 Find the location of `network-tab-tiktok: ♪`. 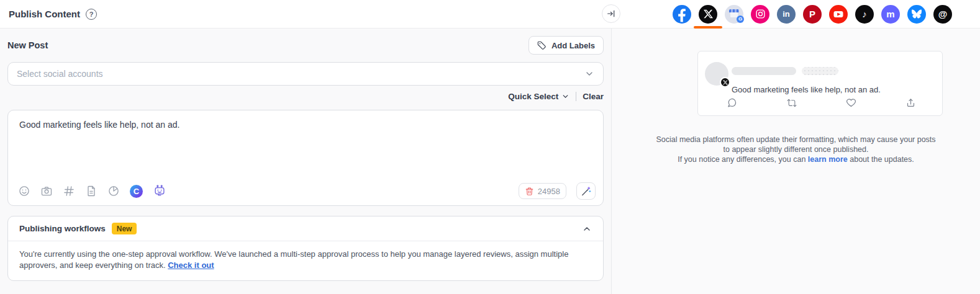

network-tab-tiktok: ♪ is located at coordinates (864, 14).